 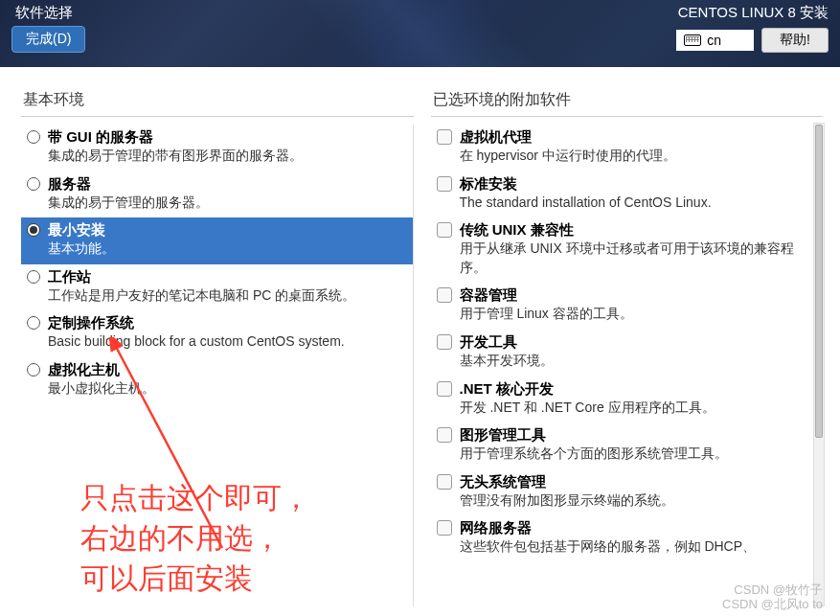 I want to click on env-option-title: 工作站, so click(x=228, y=276).